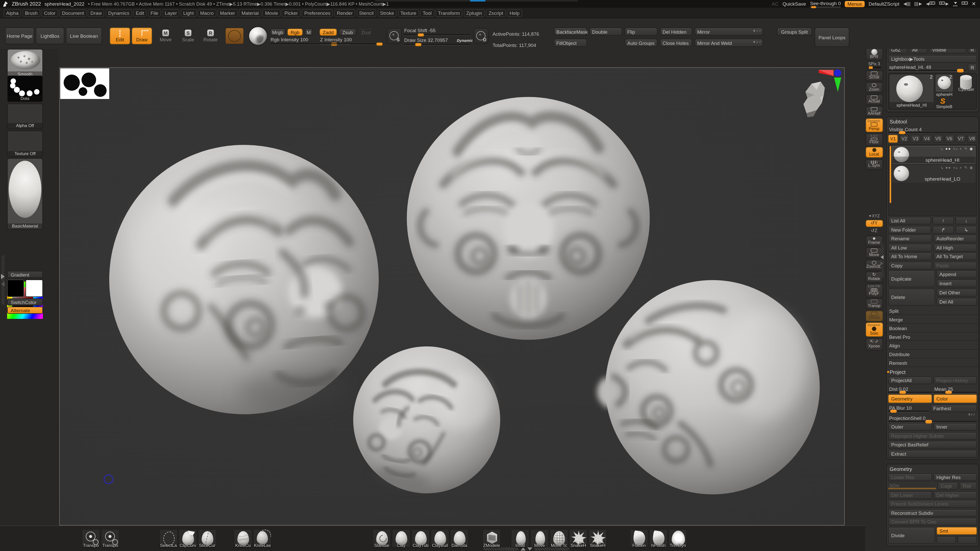 Image resolution: width=980 pixels, height=551 pixels. I want to click on subtool-copy-button: Copy, so click(910, 265).